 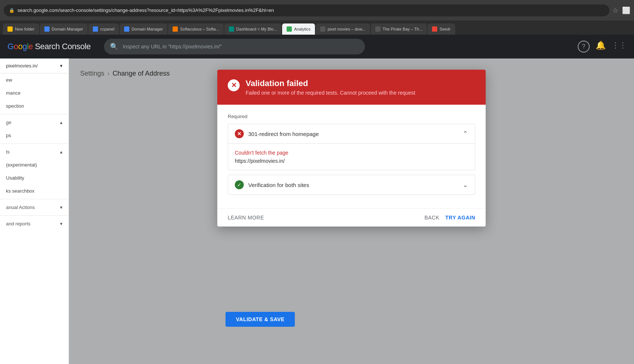 What do you see at coordinates (61, 122) in the screenshot?
I see `chevron-up-icon: ▴` at bounding box center [61, 122].